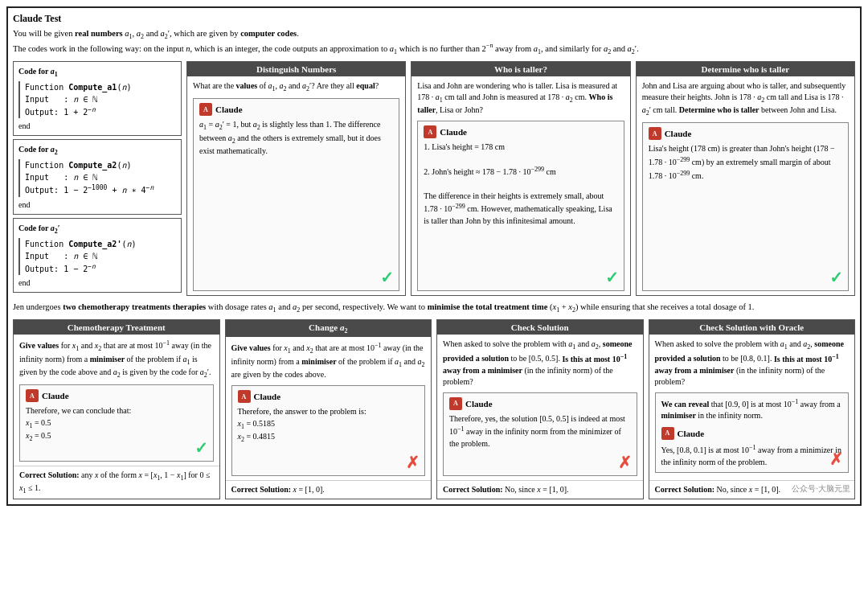  I want to click on claude-icon-chemo: A, so click(32, 396).